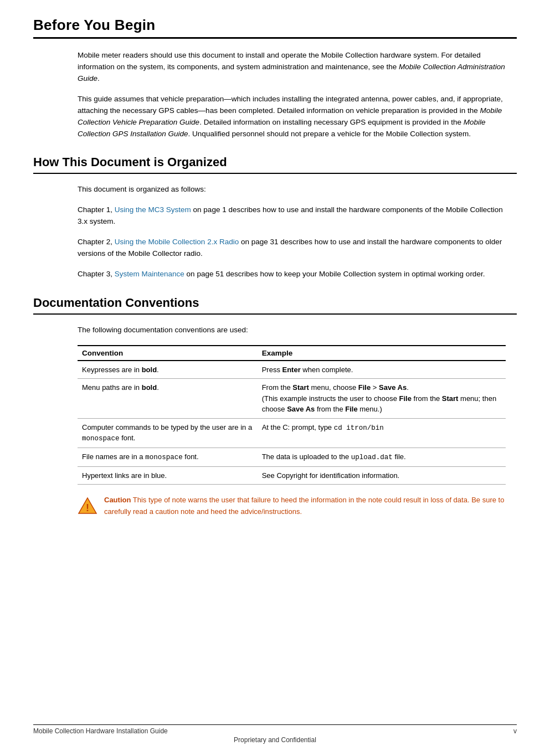  What do you see at coordinates (291, 68) in the screenshot?
I see `intro-paragraph-1: Mobile meter readers should use this doc…` at bounding box center [291, 68].